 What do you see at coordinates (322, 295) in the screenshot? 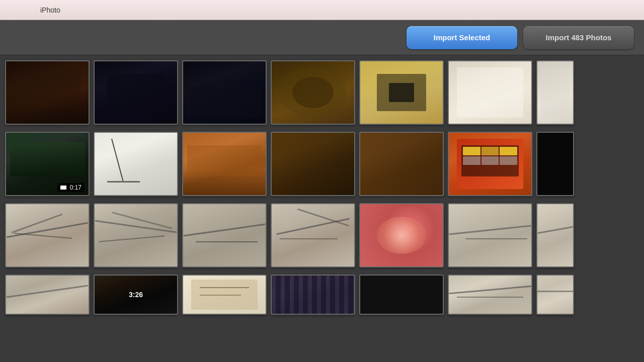
I see `photo-row: 3:26` at bounding box center [322, 295].